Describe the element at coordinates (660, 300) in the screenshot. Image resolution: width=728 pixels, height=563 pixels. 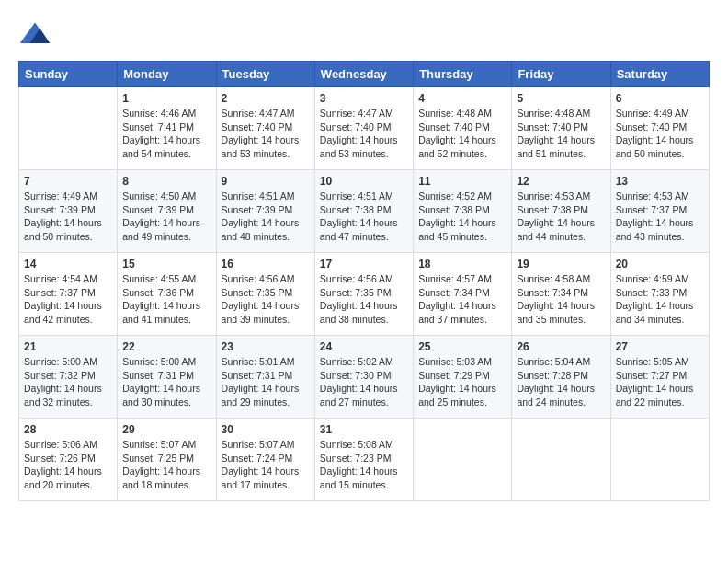
I see `cell-content: Sunrise: 4:59 AM Sunset: 7:33 PM Dayligh…` at that location.